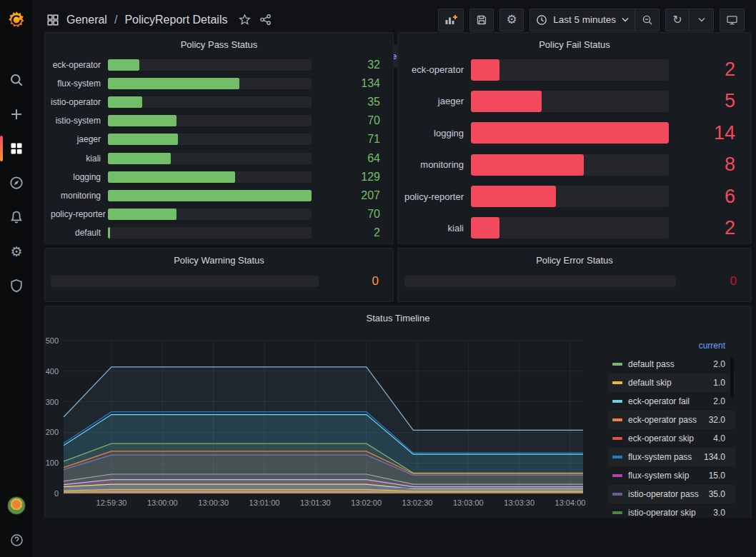  Describe the element at coordinates (79, 159) in the screenshot. I see `gauge-row-label: kiali` at that location.